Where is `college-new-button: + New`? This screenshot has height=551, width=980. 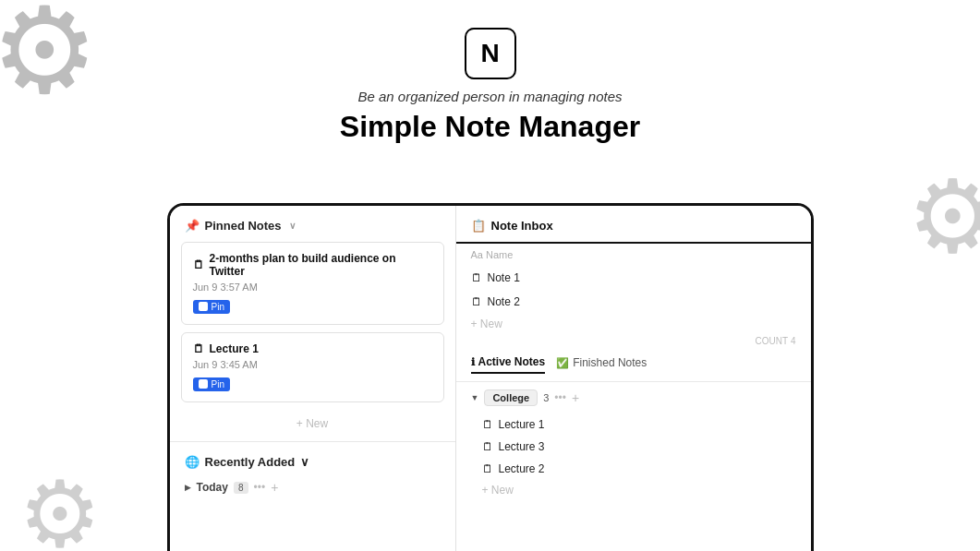 college-new-button: + New is located at coordinates (634, 490).